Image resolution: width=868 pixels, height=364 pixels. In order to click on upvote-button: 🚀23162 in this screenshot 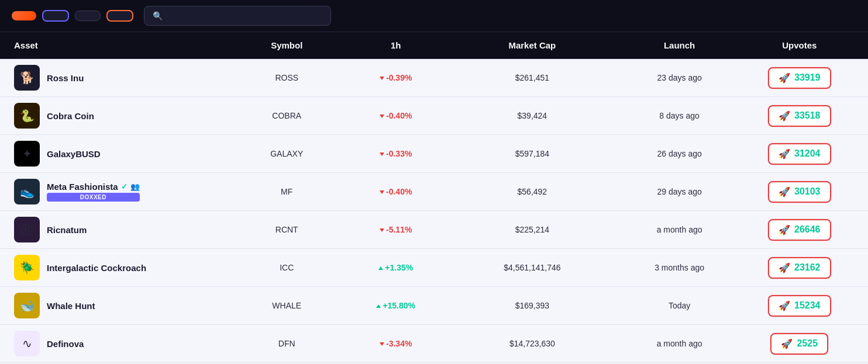, I will do `click(800, 268)`.